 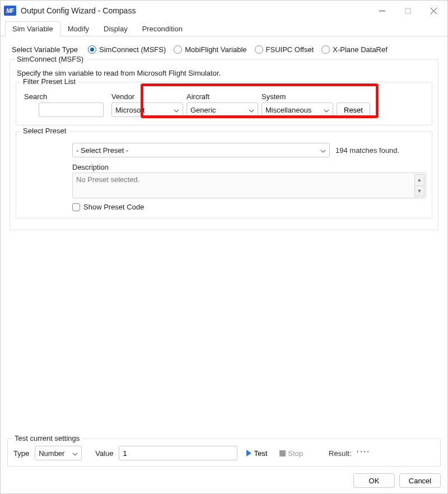 I want to click on value-label: Value, so click(x=104, y=454).